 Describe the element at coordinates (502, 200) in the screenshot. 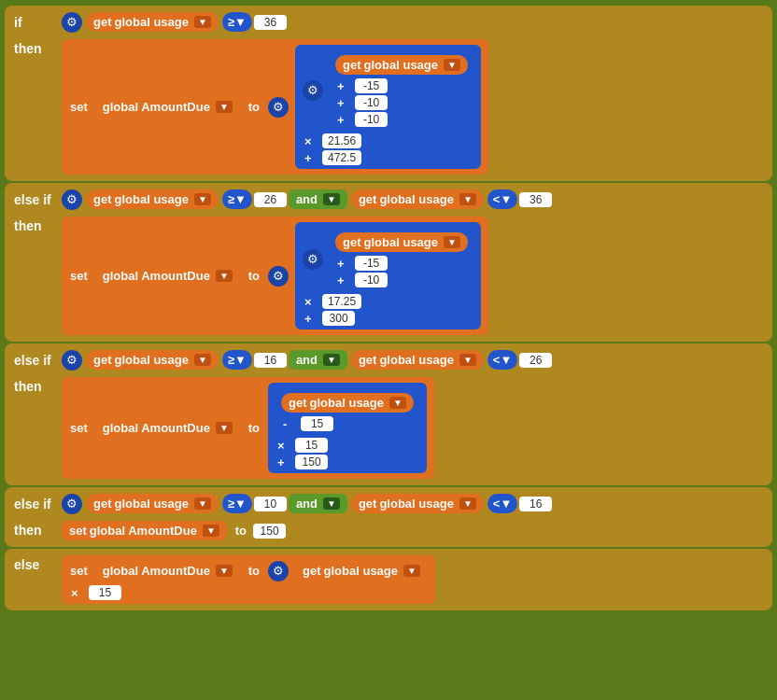

I see `compare-2b: <▼` at that location.